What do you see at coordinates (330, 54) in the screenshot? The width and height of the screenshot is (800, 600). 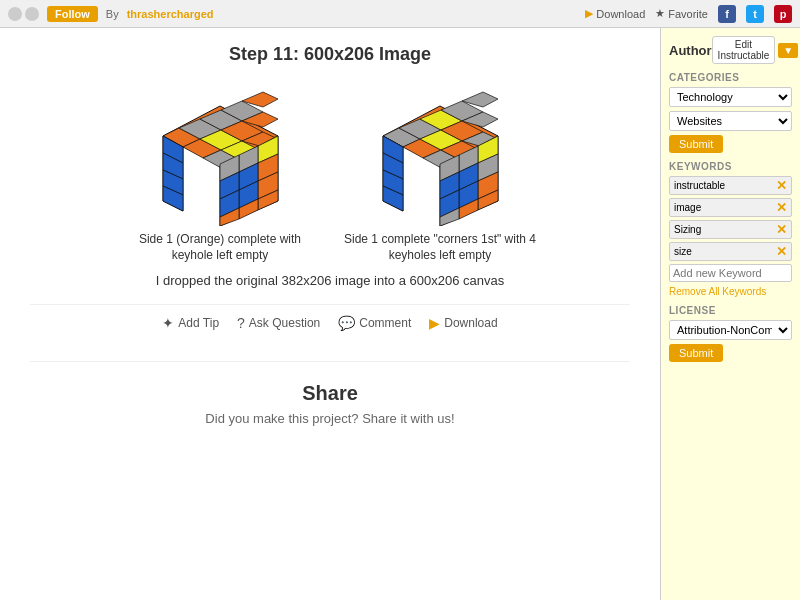 I see `step-title: Step 11: 600x206 Image` at bounding box center [330, 54].